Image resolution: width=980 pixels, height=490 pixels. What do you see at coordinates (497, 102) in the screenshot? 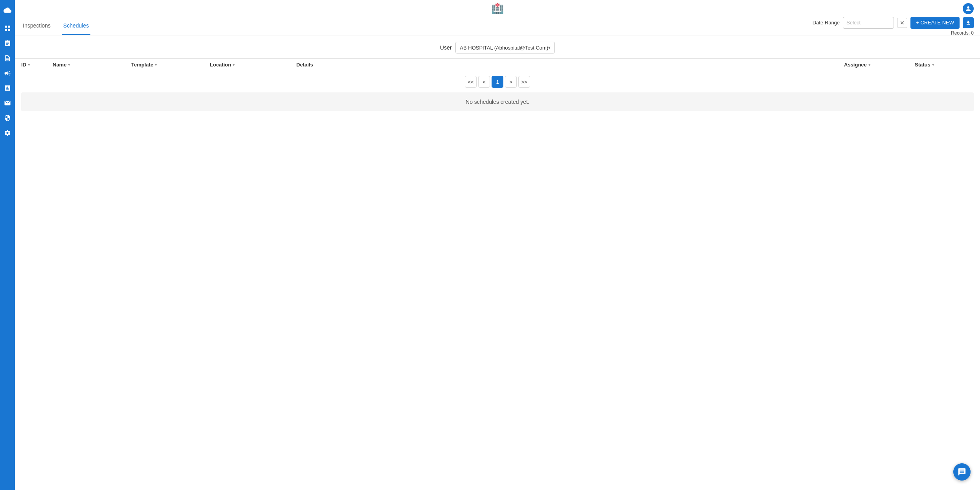
I see `empty-state-message: No schedules created yet.` at bounding box center [497, 102].